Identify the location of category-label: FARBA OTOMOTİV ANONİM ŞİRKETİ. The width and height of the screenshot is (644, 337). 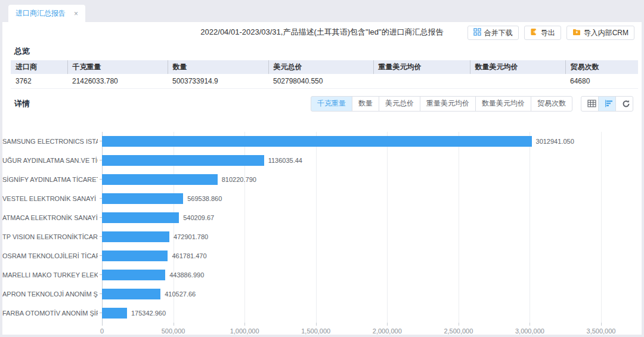
(50, 313).